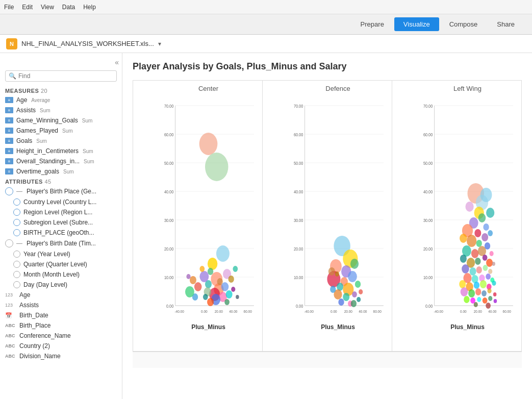 The width and height of the screenshot is (532, 399). Describe the element at coordinates (61, 171) in the screenshot. I see `measure-overtime-goals: ≡ Overtime_goalsSum` at that location.